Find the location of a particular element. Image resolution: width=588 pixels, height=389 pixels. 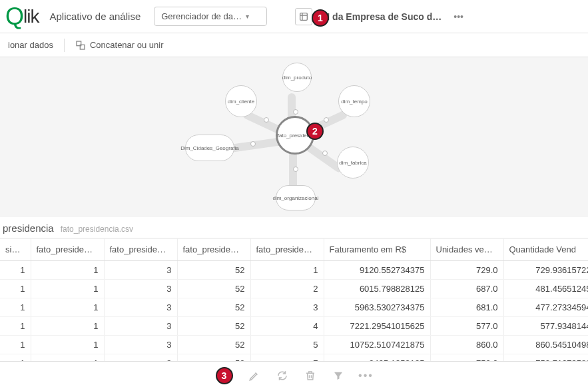

table-row: 1135226015.798828125687.0481.45651245 is located at coordinates (294, 289).